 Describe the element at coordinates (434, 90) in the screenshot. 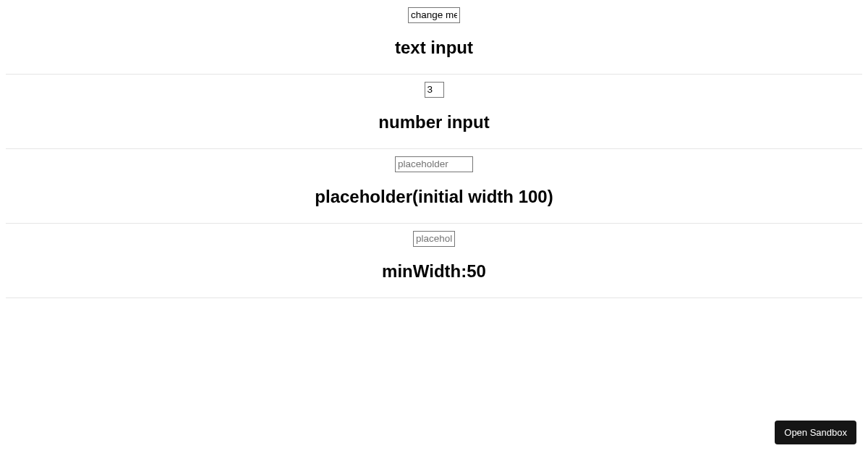

I see `number-input` at that location.